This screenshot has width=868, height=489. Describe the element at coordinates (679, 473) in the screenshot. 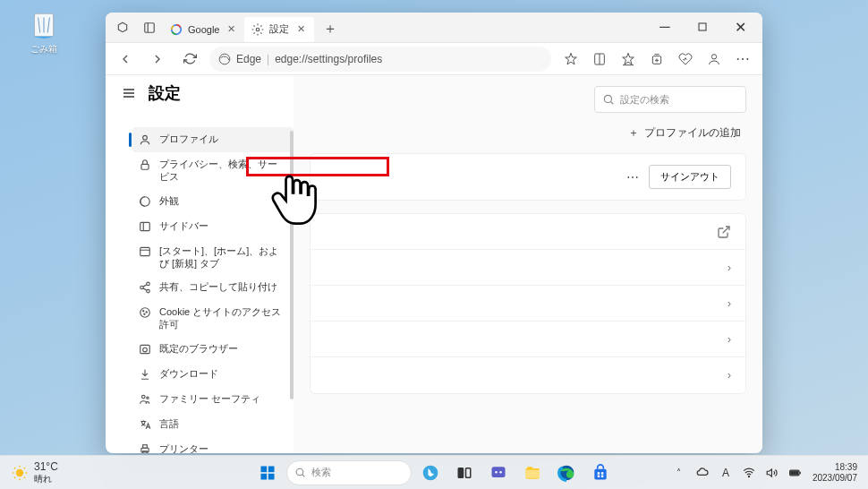

I see `tray-chevron-icon: ˄` at that location.